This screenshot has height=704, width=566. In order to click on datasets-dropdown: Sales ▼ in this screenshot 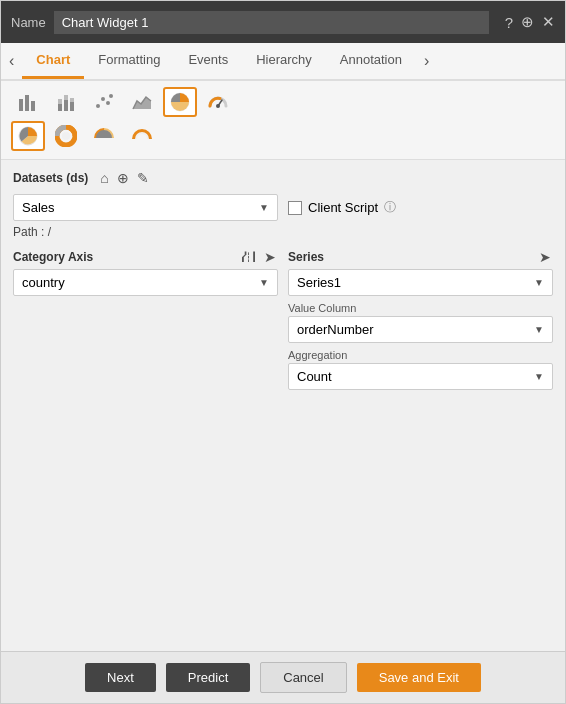, I will do `click(146, 208)`.